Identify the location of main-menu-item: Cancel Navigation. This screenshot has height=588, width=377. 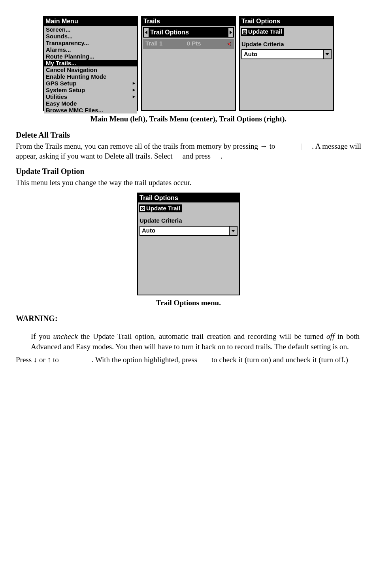
(90, 70).